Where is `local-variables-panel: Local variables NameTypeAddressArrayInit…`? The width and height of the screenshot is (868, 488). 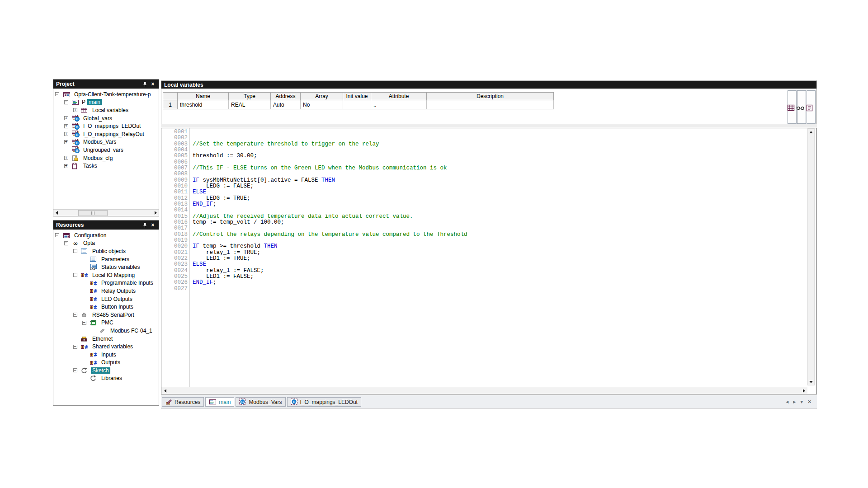
local-variables-panel: Local variables NameTypeAddressArrayInit… is located at coordinates (489, 102).